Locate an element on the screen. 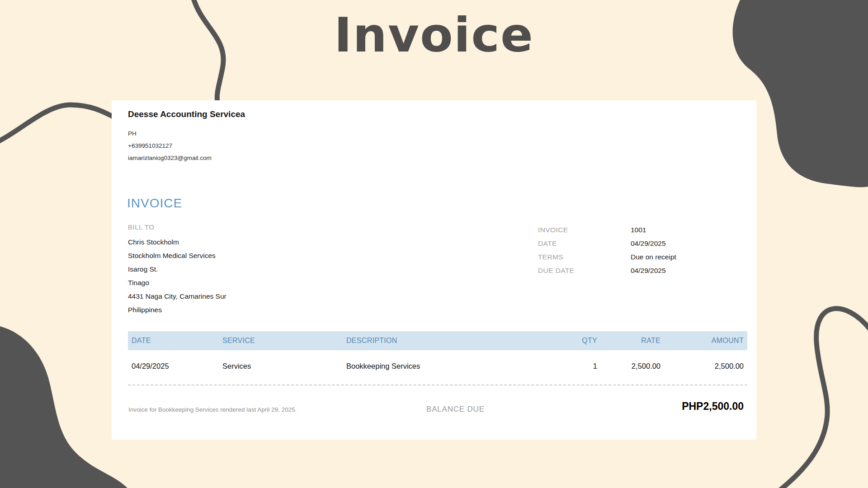 Image resolution: width=868 pixels, height=488 pixels. company-country: PH is located at coordinates (170, 134).